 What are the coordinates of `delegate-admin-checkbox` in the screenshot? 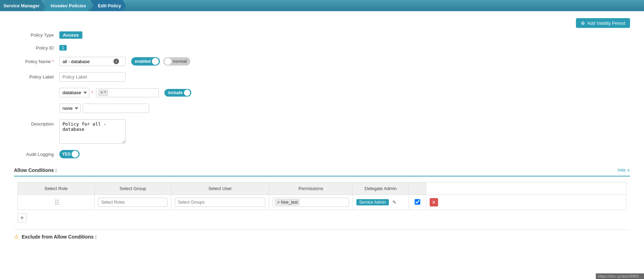 It's located at (417, 202).